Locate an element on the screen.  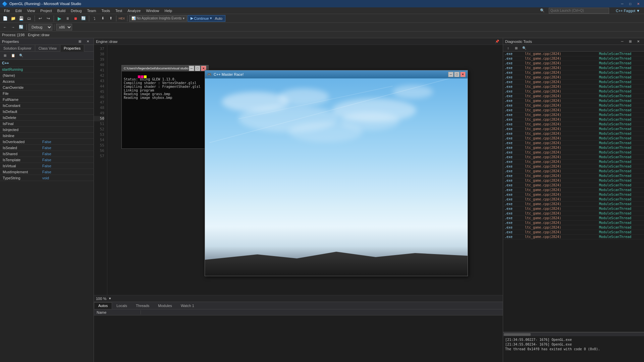
line-48: 48 is located at coordinates (99, 108).